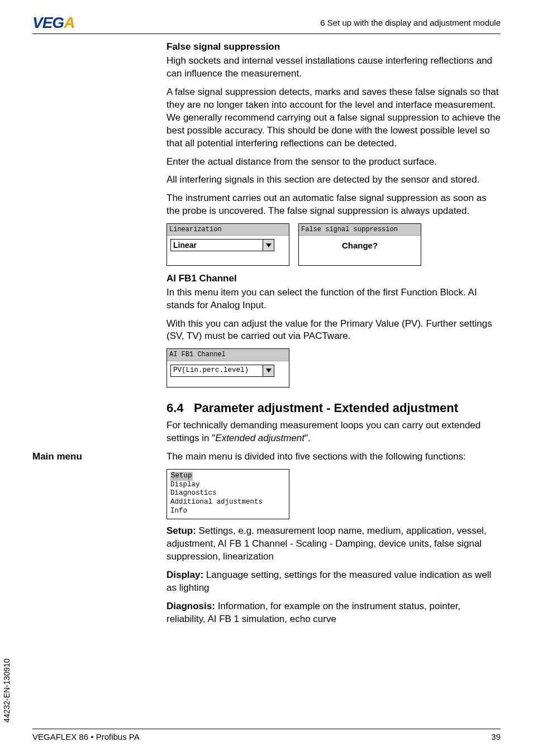 This screenshot has height=756, width=533. What do you see at coordinates (329, 581) in the screenshot?
I see `text: Language setting, settings for the measu…` at bounding box center [329, 581].